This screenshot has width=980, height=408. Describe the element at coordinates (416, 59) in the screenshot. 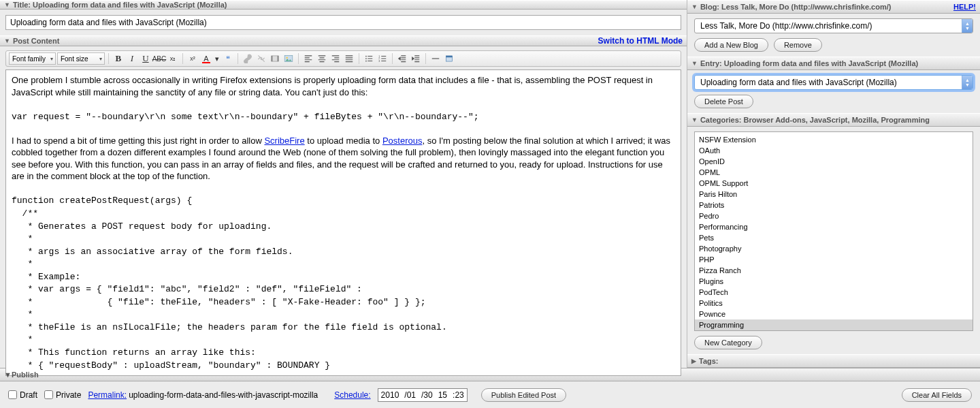

I see `indent-button` at that location.